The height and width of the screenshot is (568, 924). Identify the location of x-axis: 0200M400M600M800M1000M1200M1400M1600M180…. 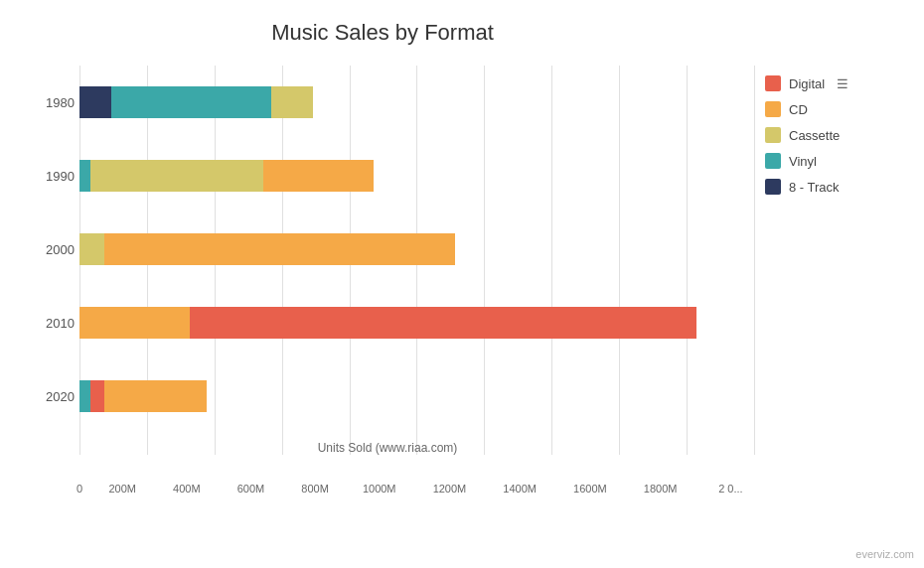
(417, 489).